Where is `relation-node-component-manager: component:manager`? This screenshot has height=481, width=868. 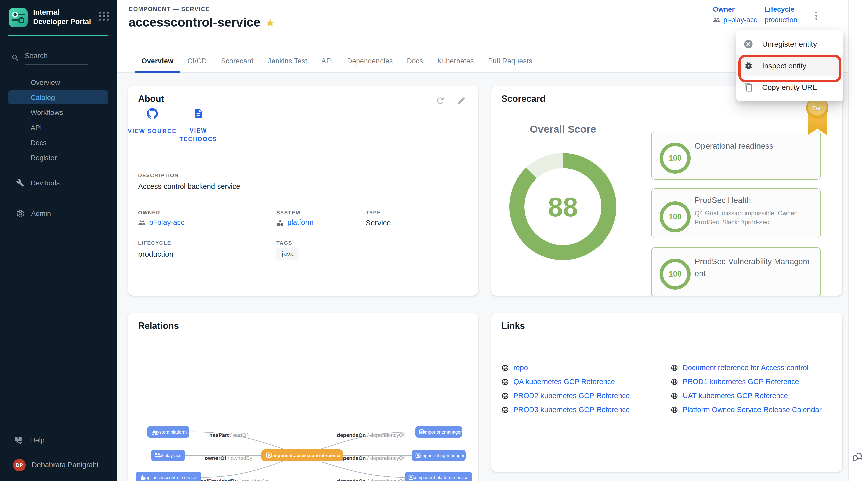 relation-node-component-manager: component:manager is located at coordinates (439, 432).